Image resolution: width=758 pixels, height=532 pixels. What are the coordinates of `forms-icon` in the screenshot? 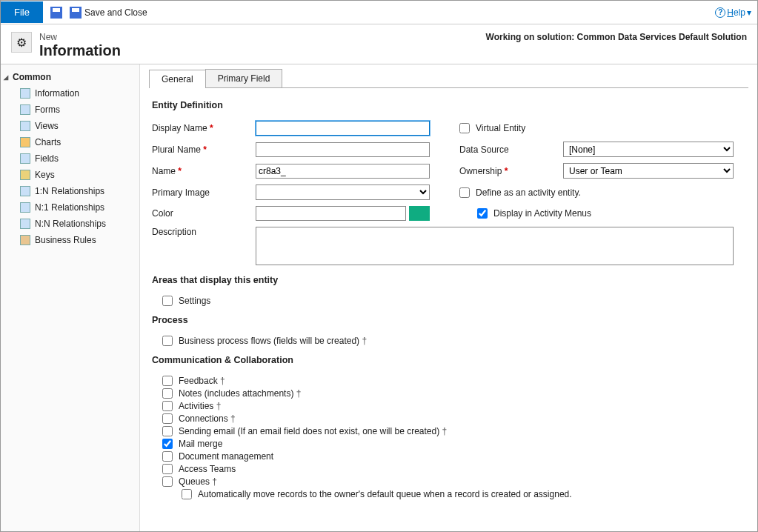 It's located at (25, 110).